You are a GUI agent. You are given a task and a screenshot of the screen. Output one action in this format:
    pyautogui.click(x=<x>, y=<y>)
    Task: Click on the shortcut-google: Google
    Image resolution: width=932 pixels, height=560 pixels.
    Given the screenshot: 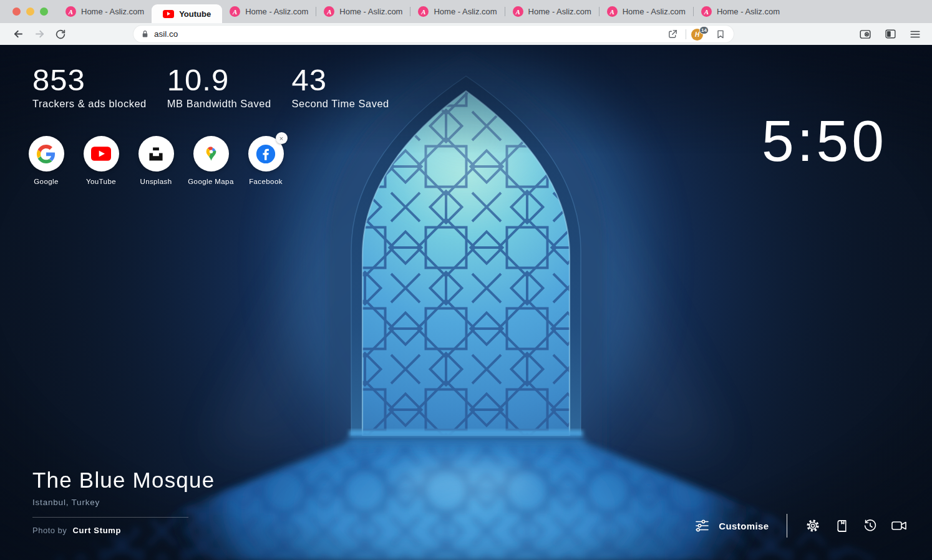 What is the action you would take?
    pyautogui.click(x=46, y=161)
    